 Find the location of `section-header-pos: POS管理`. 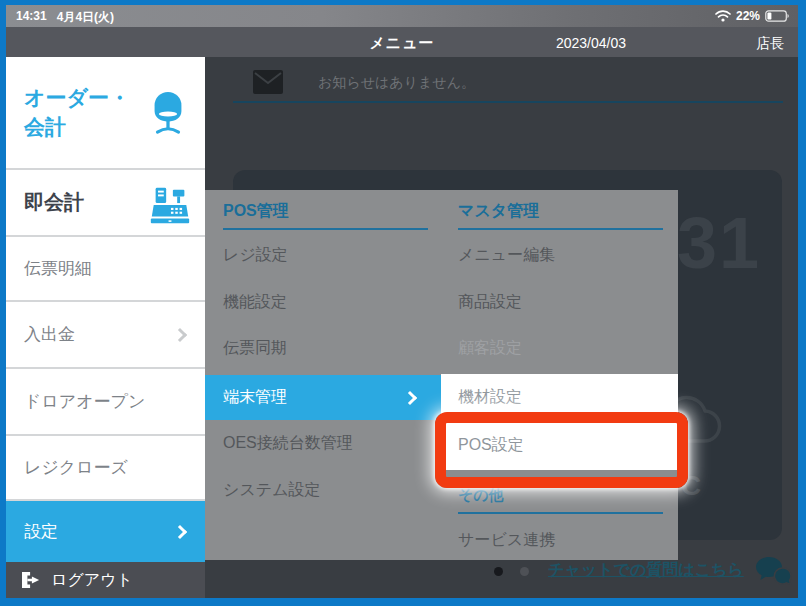

section-header-pos: POS管理 is located at coordinates (256, 212).